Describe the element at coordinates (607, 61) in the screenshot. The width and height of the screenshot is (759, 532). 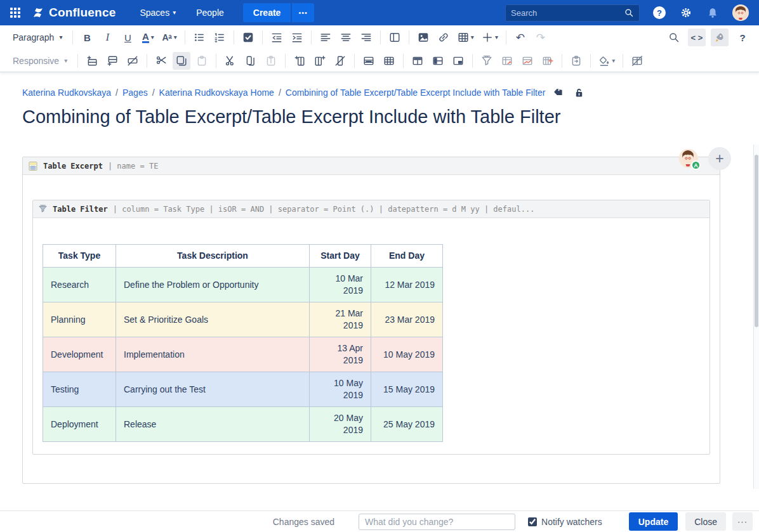
I see `cell-color-dropdown: ▾` at that location.